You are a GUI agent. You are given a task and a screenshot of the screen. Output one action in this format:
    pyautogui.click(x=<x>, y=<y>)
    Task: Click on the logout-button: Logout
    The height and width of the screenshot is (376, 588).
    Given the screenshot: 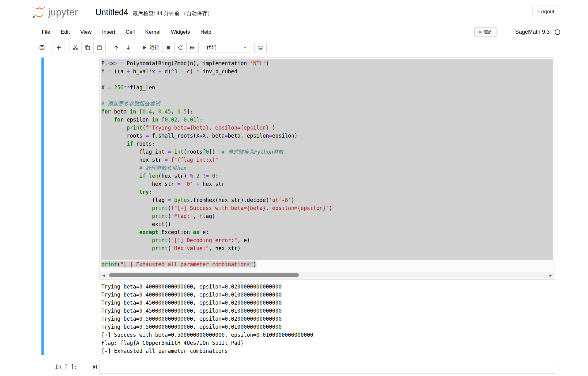 What is the action you would take?
    pyautogui.click(x=546, y=12)
    